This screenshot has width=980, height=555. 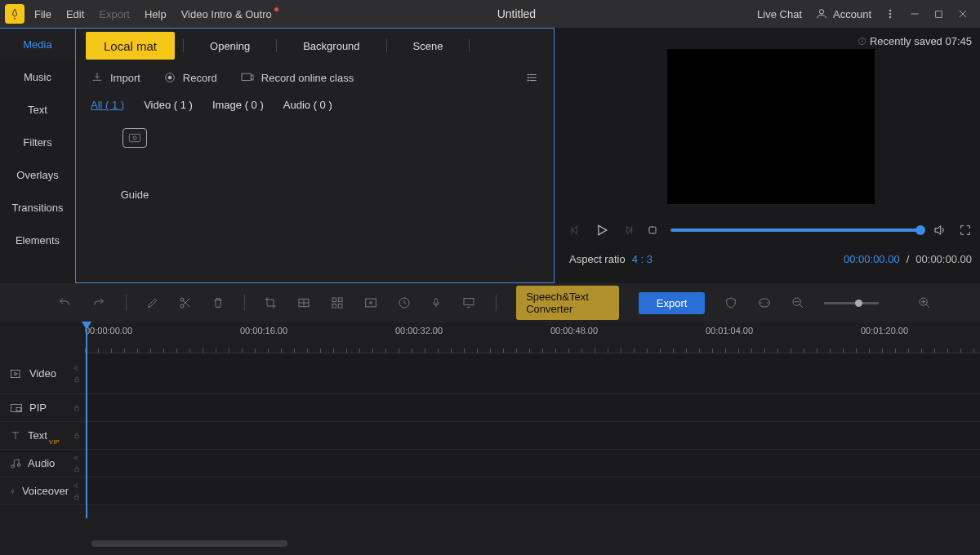 I want to click on media-actions: Import Record Record online class, so click(x=315, y=78).